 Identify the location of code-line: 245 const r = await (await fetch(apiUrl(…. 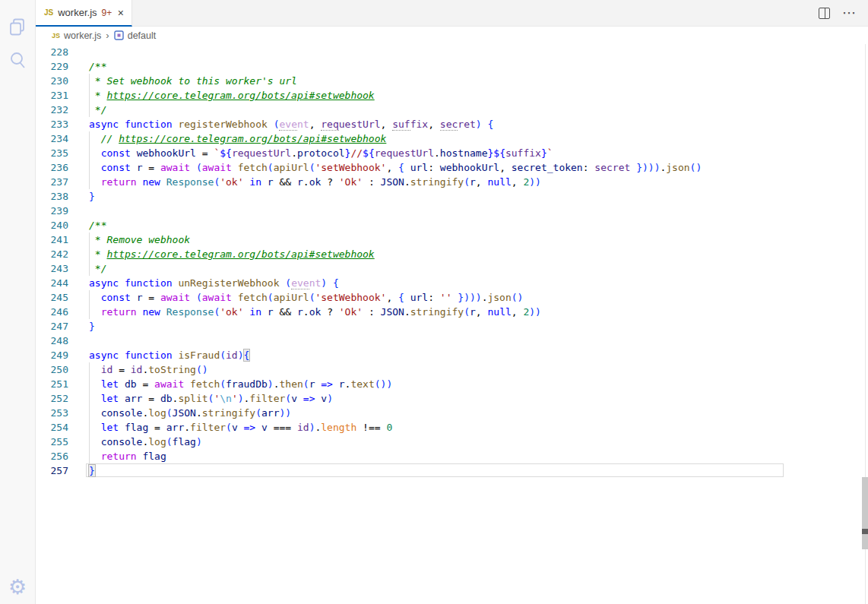
(451, 298).